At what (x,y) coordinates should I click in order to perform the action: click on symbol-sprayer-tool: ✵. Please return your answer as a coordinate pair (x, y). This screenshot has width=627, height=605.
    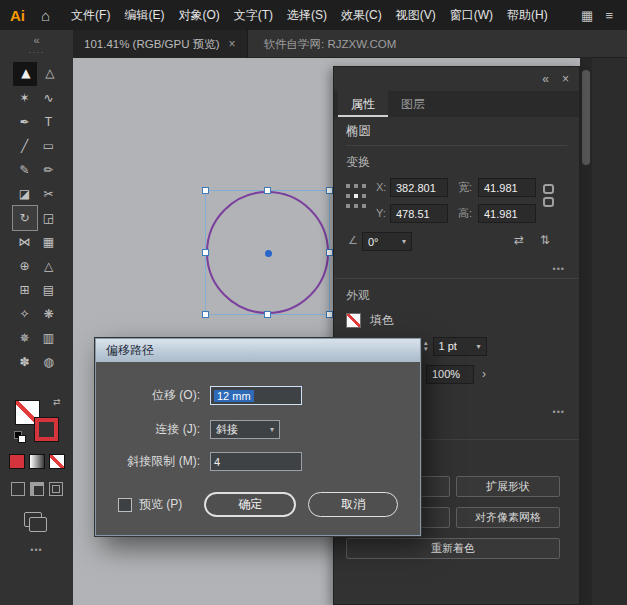
    Looking at the image, I should click on (25, 338).